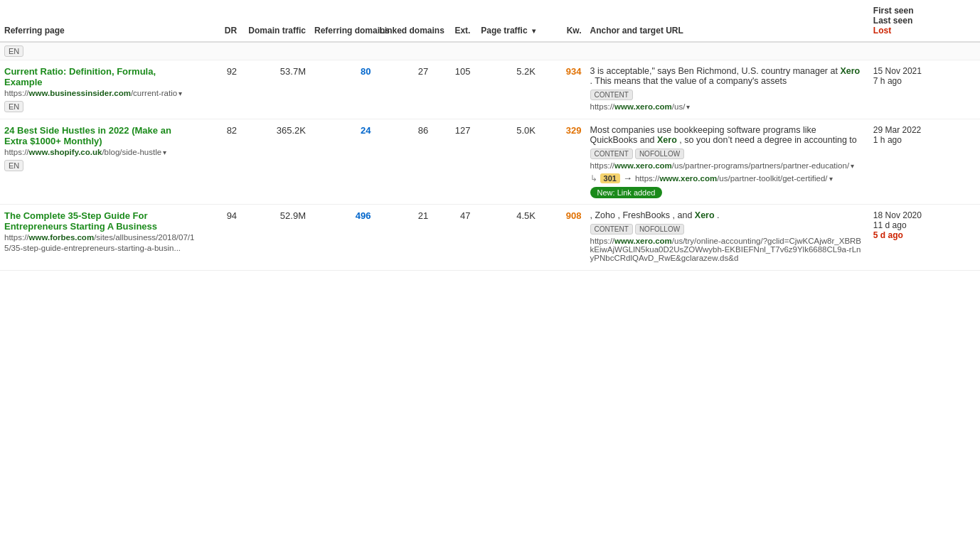 This screenshot has height=555, width=980. I want to click on new-badge: New: Link added, so click(627, 193).